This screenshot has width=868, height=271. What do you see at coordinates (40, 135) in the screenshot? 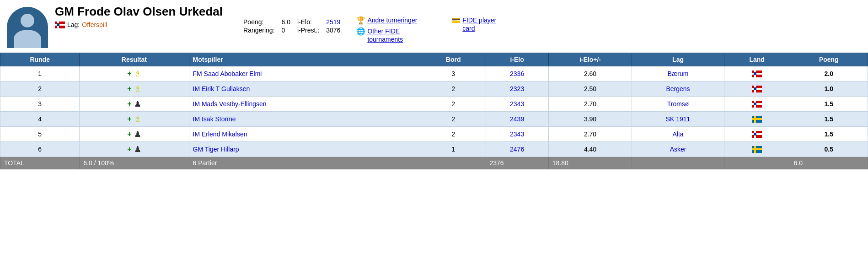
I see `cell-runde: 5` at bounding box center [40, 135].